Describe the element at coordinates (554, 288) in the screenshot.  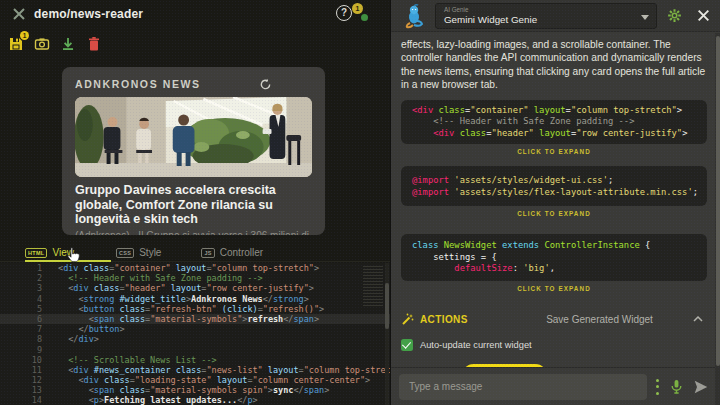
I see `expand-controller-snippet: CLICK TO EXPAND` at that location.